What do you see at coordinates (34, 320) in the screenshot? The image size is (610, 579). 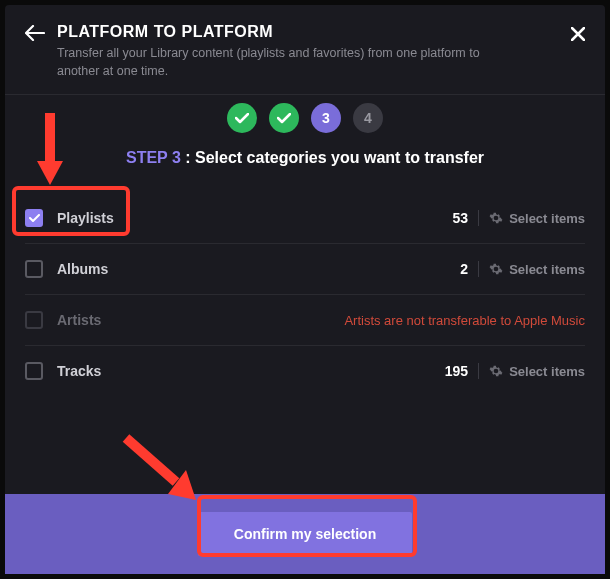 I see `checkbox-artists` at bounding box center [34, 320].